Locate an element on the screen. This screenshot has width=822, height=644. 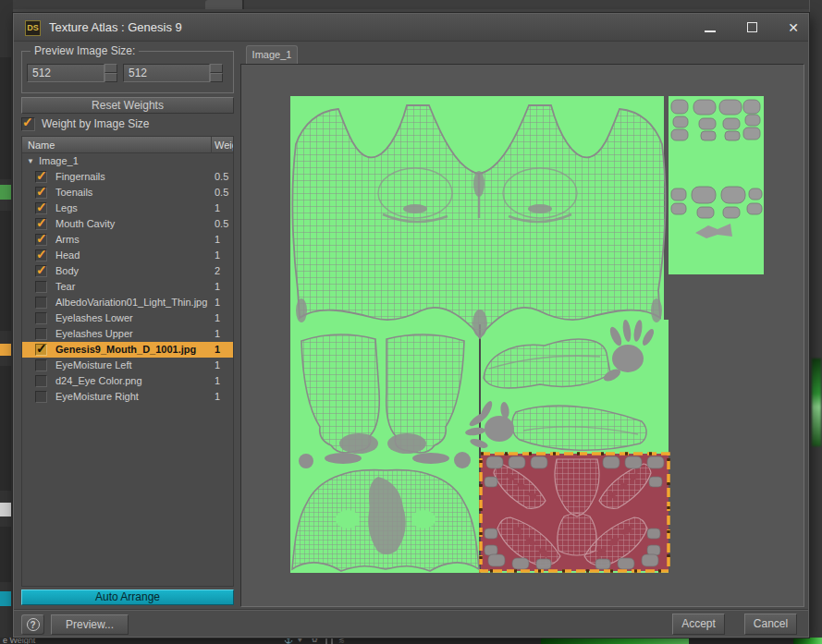
row-label: Arms is located at coordinates (67, 240).